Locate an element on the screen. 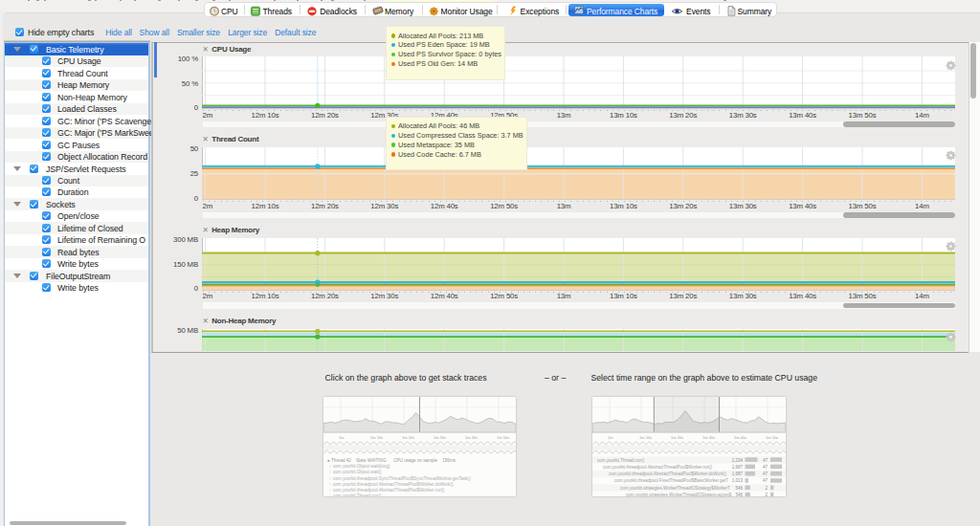 Image resolution: width=980 pixels, height=526 pixels. svg-text:com.yourkit.threadpool.SyncThr: com.yourkit.threadpool.SyncThreadPool$Sy… is located at coordinates (402, 478).